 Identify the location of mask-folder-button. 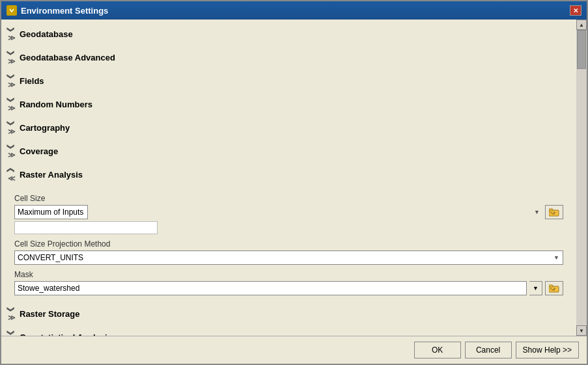
(554, 288).